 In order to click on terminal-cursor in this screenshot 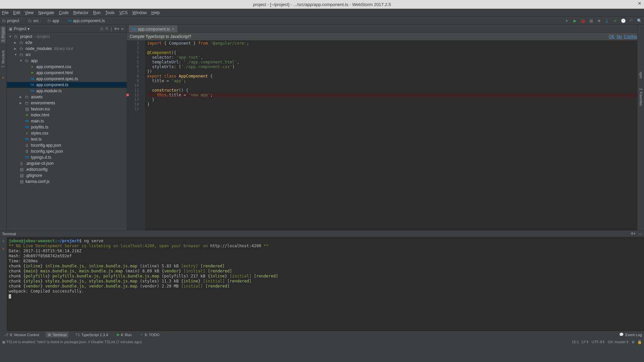, I will do `click(10, 297)`.